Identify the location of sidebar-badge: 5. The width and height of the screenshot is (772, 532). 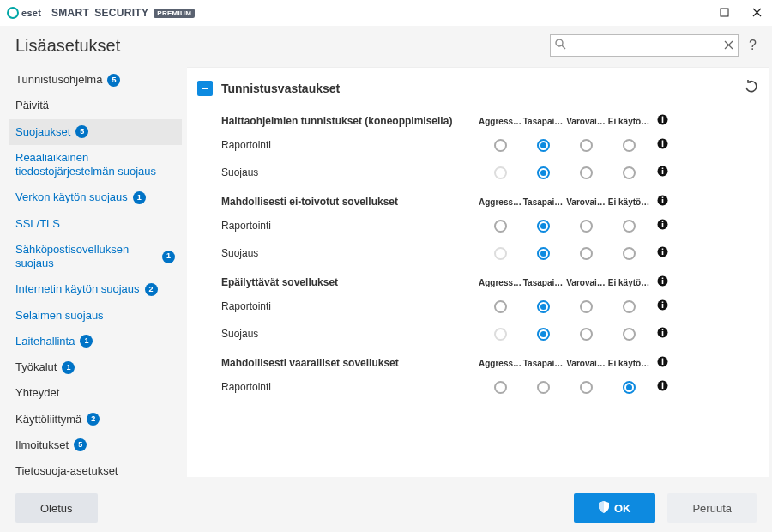
(113, 81).